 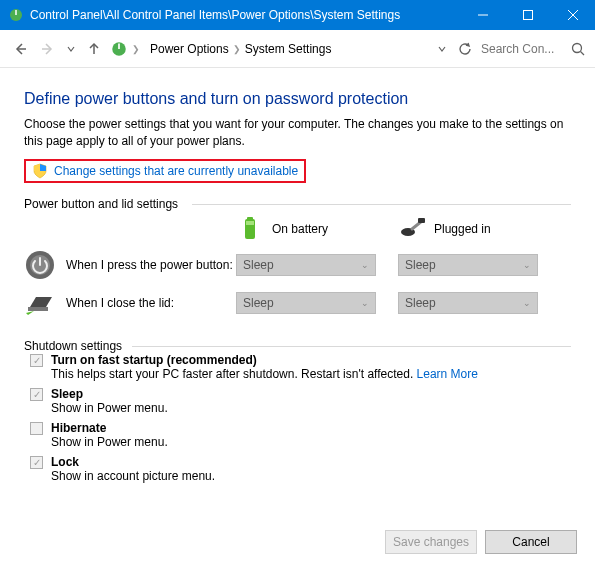 What do you see at coordinates (110, 442) in the screenshot?
I see `hibernate-desc: Show in Power menu.` at bounding box center [110, 442].